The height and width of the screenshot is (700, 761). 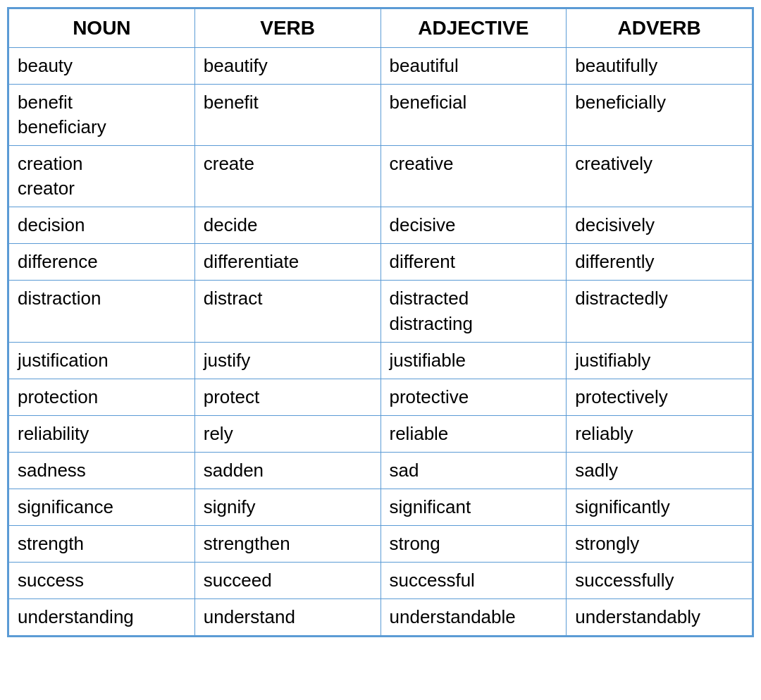 What do you see at coordinates (102, 28) in the screenshot?
I see `header-noun: NOUN` at bounding box center [102, 28].